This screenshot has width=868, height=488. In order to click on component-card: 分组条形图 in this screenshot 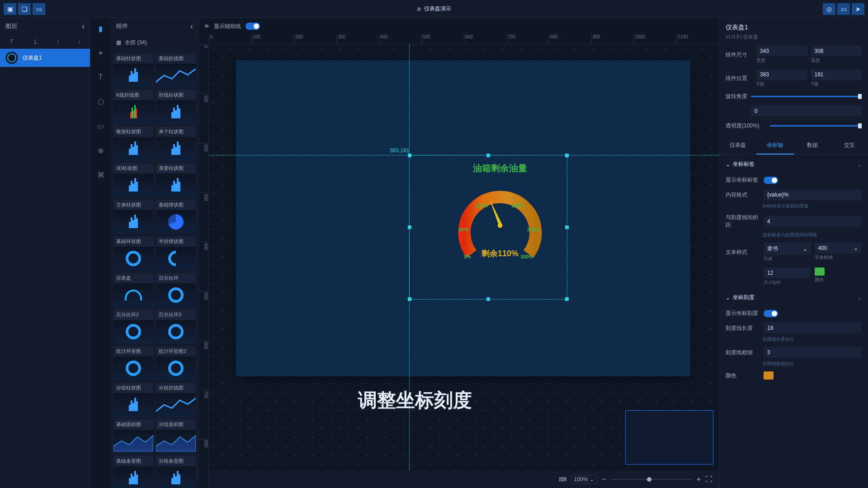, I will do `click(176, 472)`.